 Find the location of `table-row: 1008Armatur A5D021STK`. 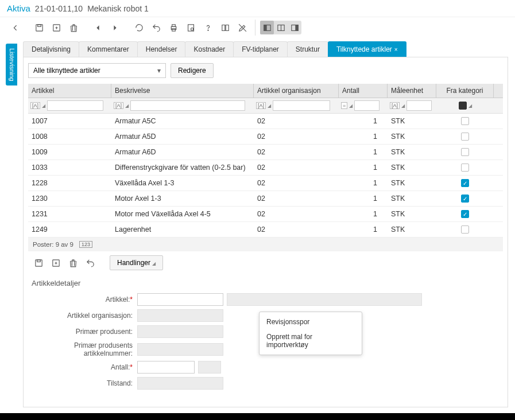

table-row: 1008Armatur A5D021STK is located at coordinates (265, 137).